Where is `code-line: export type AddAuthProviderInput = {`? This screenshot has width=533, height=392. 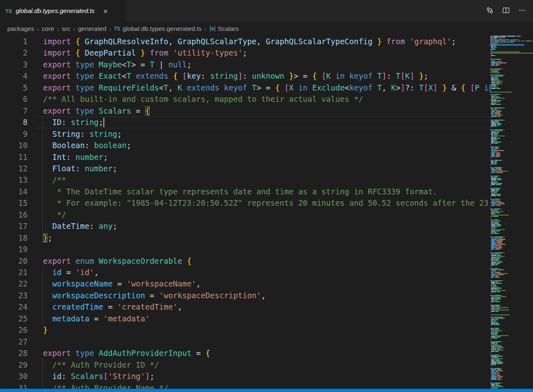 code-line: export type AddAuthProviderInput = { is located at coordinates (245, 353).